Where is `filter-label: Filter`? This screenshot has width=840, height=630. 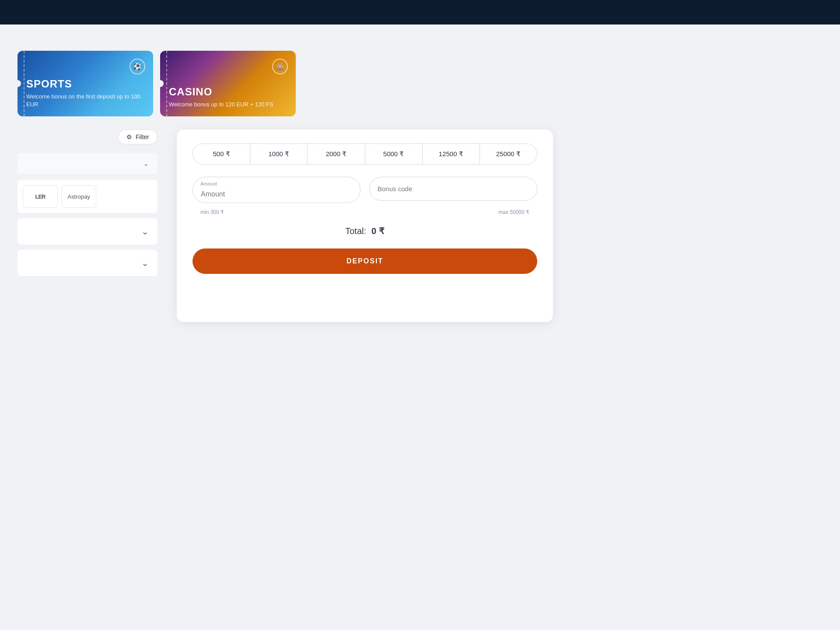
filter-label: Filter is located at coordinates (143, 137).